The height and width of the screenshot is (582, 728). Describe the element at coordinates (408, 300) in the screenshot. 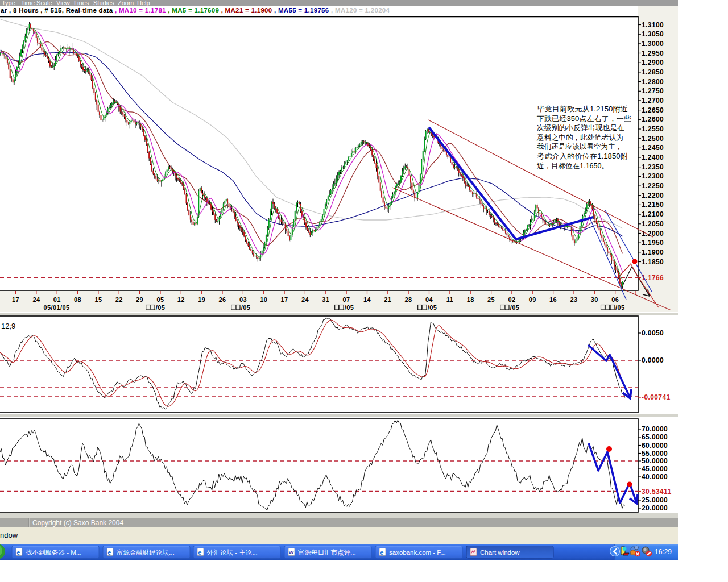

I see `svg-text: 28` at that location.